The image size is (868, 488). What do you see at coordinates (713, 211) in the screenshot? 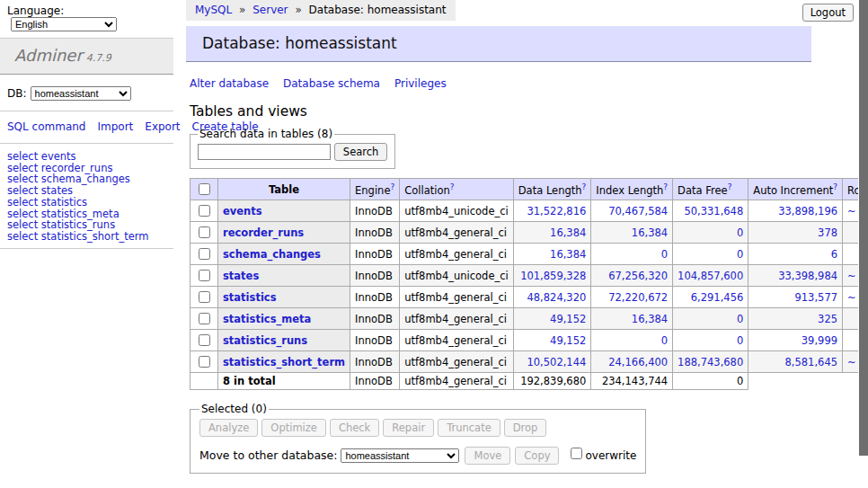
I see `data-free-link: 50,331,648` at bounding box center [713, 211].